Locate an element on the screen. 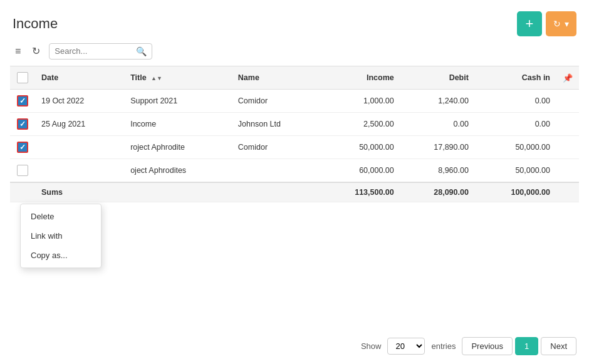 The image size is (589, 364). next-button: Next is located at coordinates (559, 346).